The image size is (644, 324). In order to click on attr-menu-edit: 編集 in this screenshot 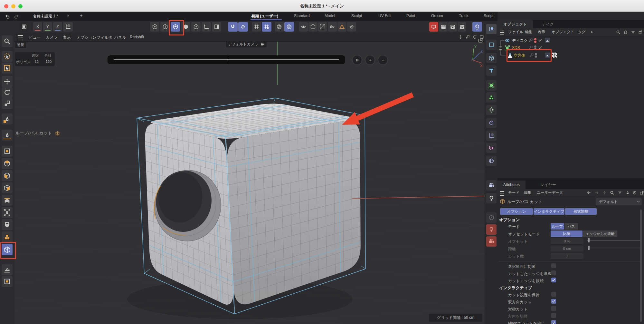, I will do `click(527, 193)`.